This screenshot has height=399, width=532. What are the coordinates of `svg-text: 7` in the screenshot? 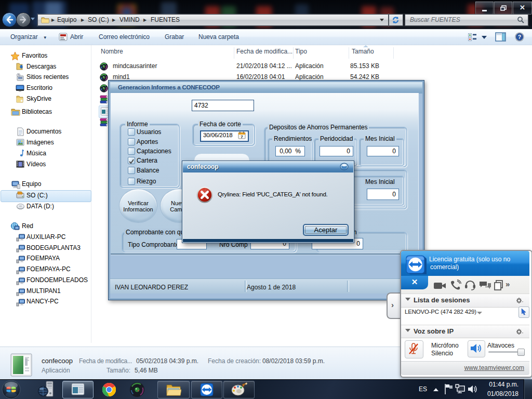 It's located at (242, 137).